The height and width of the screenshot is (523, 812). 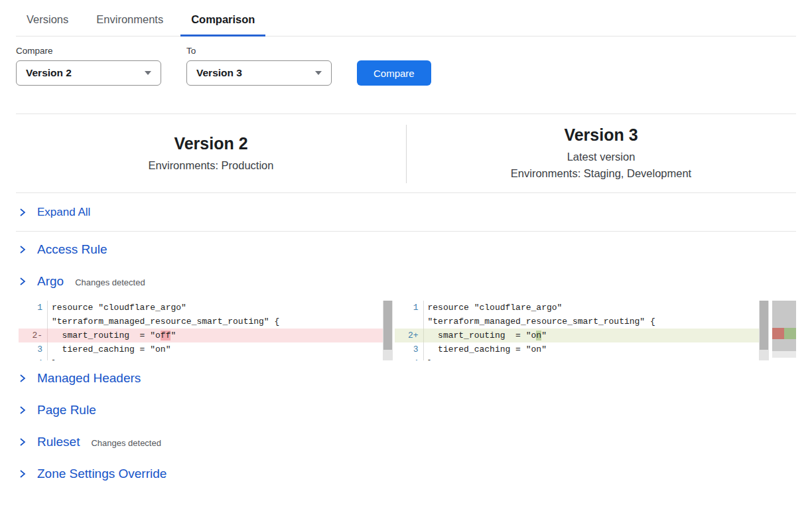 I want to click on diff-line-added: 2+ smart_routing = "on", so click(x=577, y=336).